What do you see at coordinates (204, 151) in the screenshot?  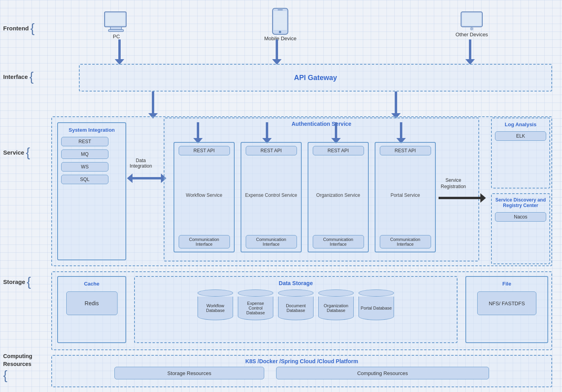 I see `workflow-rest-label: REST API` at bounding box center [204, 151].